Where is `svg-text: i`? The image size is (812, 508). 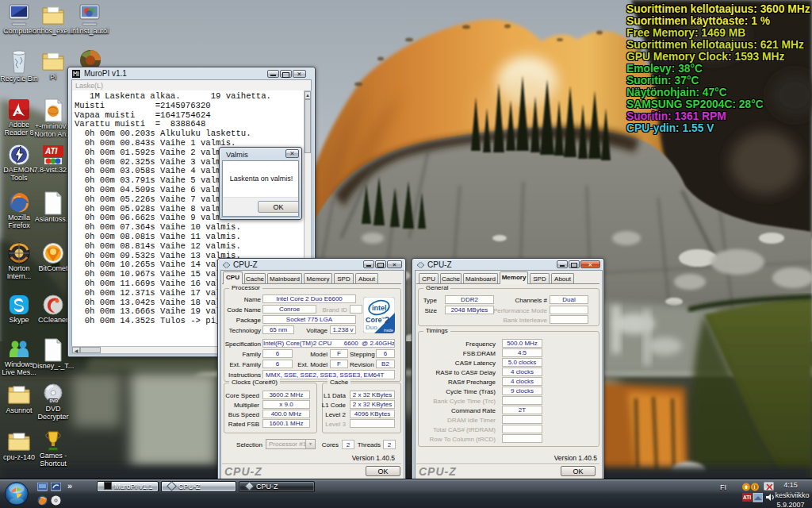
svg-text: i is located at coordinates (755, 487).